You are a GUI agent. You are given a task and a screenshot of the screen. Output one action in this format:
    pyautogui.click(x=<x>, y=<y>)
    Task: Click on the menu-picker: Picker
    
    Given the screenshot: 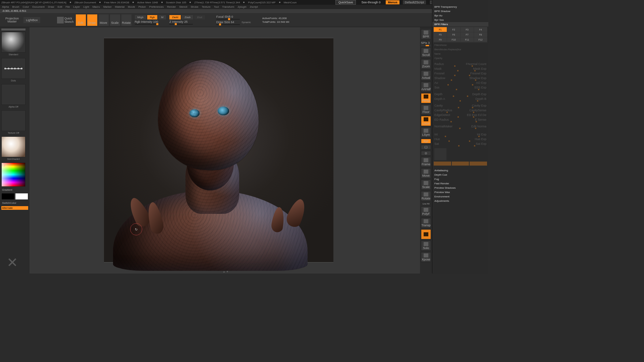 What is the action you would take?
    pyautogui.click(x=142, y=7)
    